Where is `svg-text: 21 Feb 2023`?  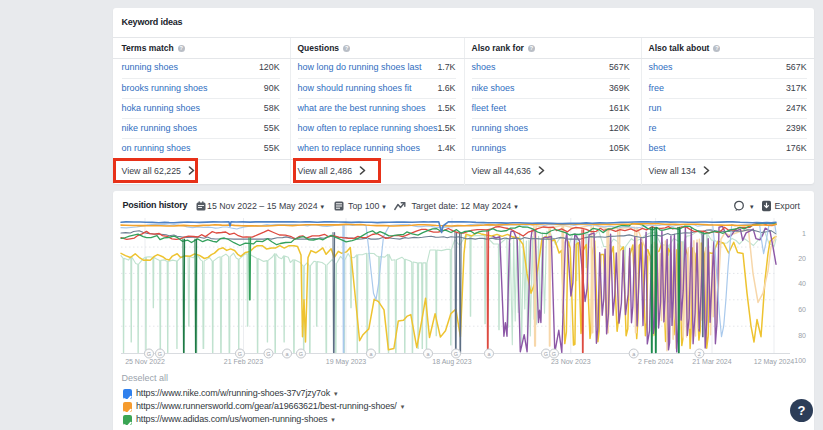
svg-text: 21 Feb 2023 is located at coordinates (244, 362).